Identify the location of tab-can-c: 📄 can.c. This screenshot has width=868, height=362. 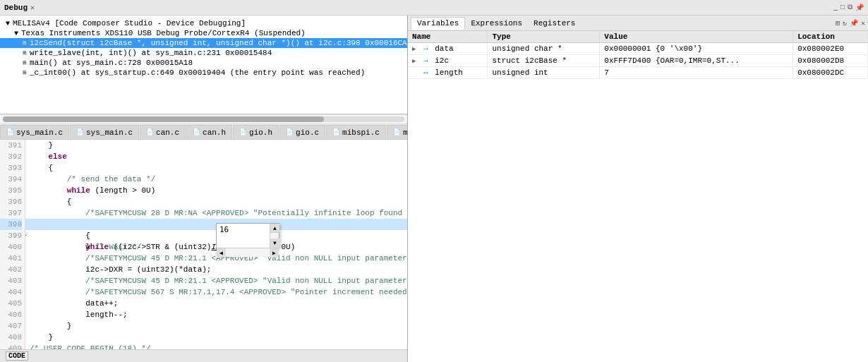
(162, 132).